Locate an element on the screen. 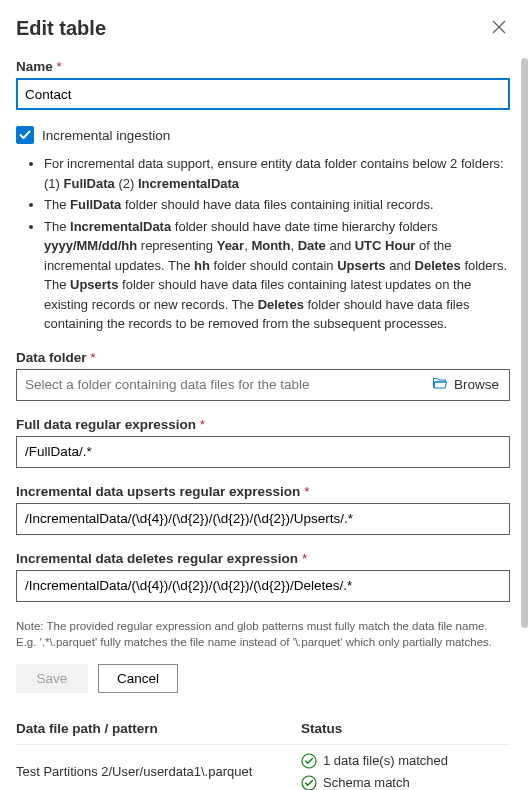 Image resolution: width=528 pixels, height=790 pixels. full-regex-input is located at coordinates (263, 452).